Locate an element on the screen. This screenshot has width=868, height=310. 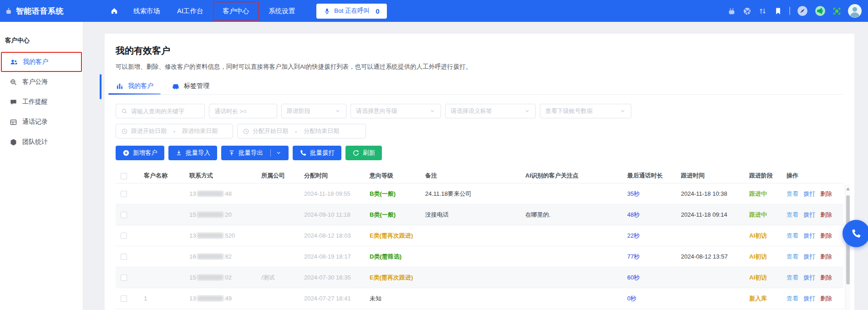
column-header: 联系方式 is located at coordinates (220, 176).